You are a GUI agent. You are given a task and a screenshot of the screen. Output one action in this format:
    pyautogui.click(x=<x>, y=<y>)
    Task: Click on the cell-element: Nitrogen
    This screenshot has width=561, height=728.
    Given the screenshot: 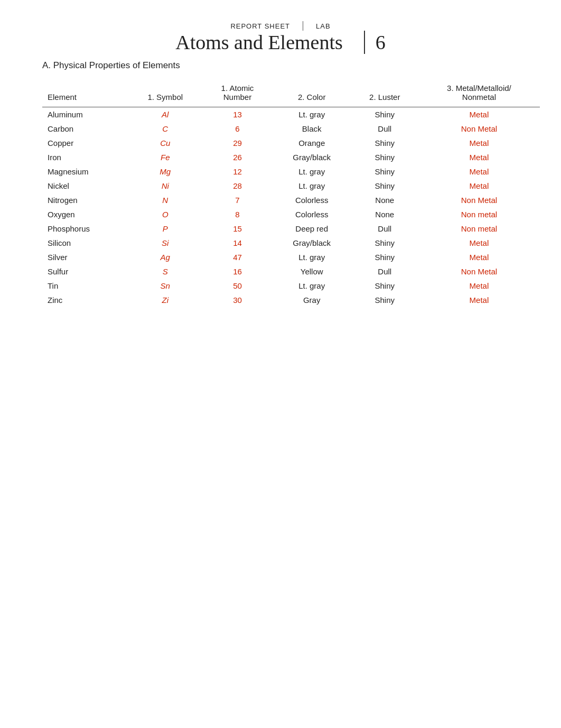 What is the action you would take?
    pyautogui.click(x=85, y=200)
    